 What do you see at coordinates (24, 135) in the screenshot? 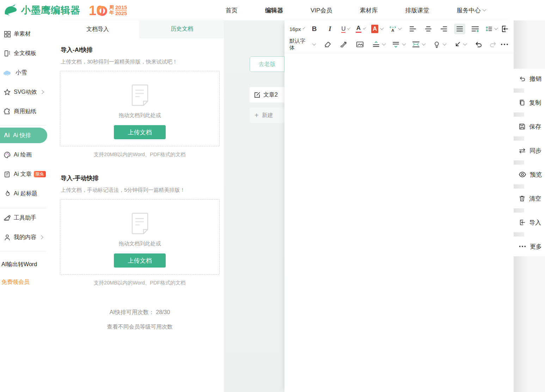
I see `sidebar-item-ai-quick-layout: Λi Ai 快排` at bounding box center [24, 135].